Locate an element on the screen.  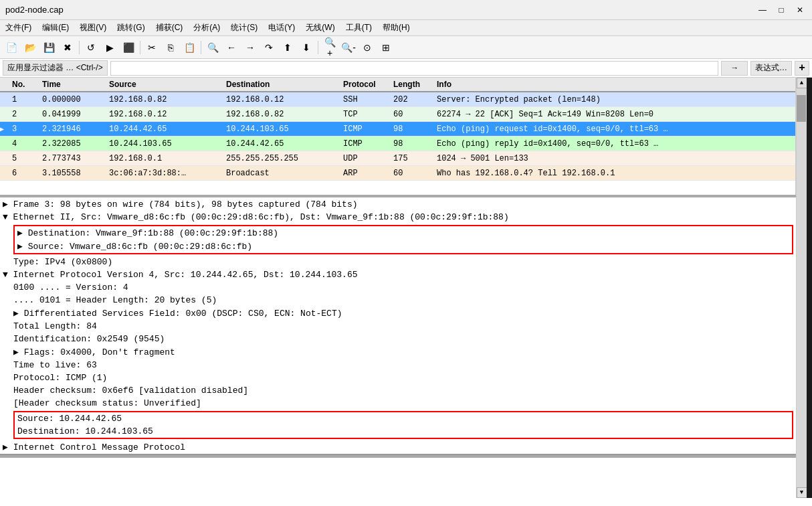
packet-row: 10.000000192.168.0.82192.168.0.12SSH202S… is located at coordinates (397, 100).